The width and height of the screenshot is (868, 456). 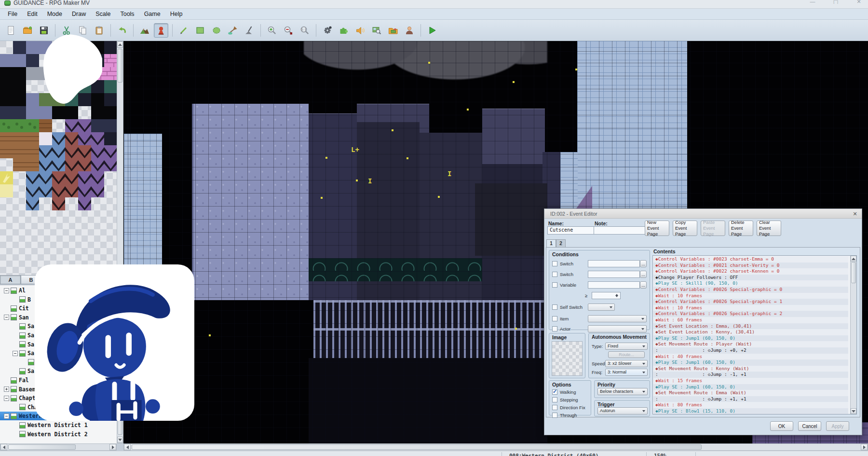 What do you see at coordinates (567, 359) in the screenshot?
I see `event-image-preview` at bounding box center [567, 359].